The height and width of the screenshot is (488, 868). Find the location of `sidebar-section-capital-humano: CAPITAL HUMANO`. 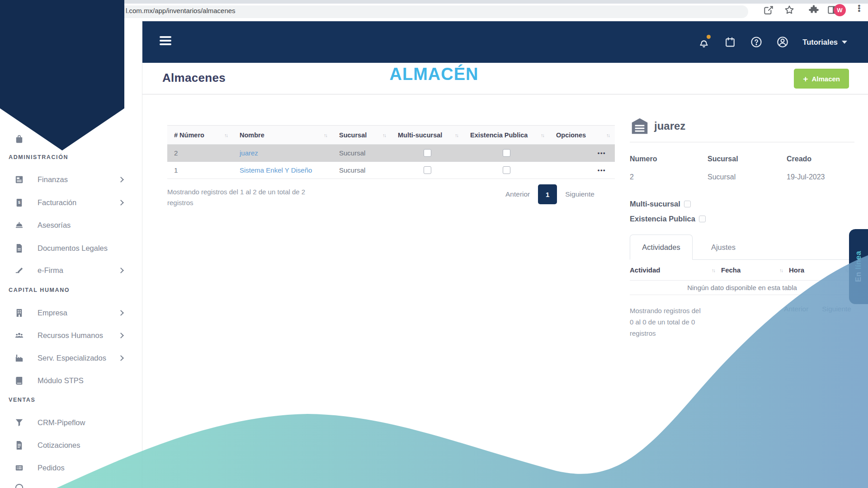

sidebar-section-capital-humano: CAPITAL HUMANO is located at coordinates (39, 290).